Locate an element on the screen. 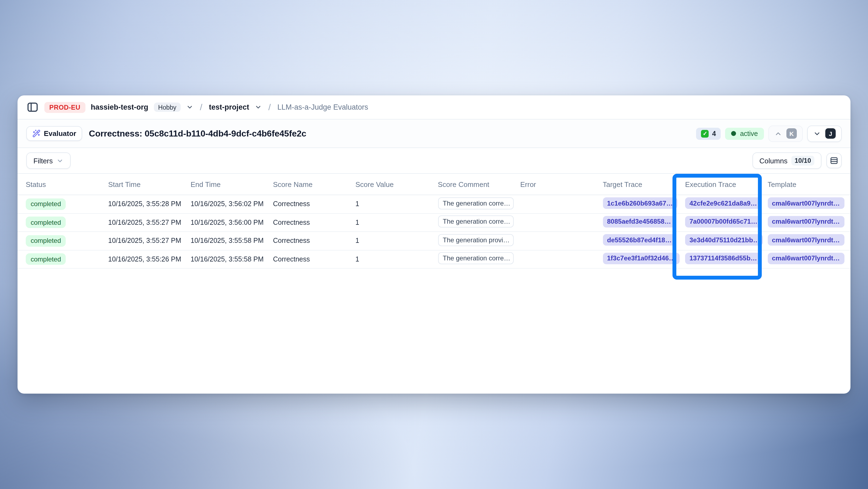  sidebar-toggle-button is located at coordinates (32, 107).